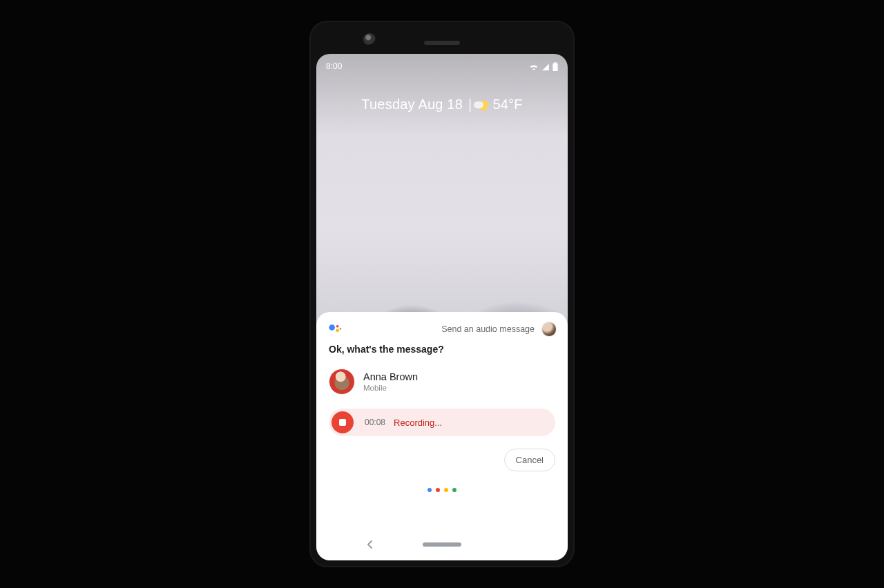 This screenshot has height=588, width=884. Describe the element at coordinates (534, 66) in the screenshot. I see `wifi-icon` at that location.